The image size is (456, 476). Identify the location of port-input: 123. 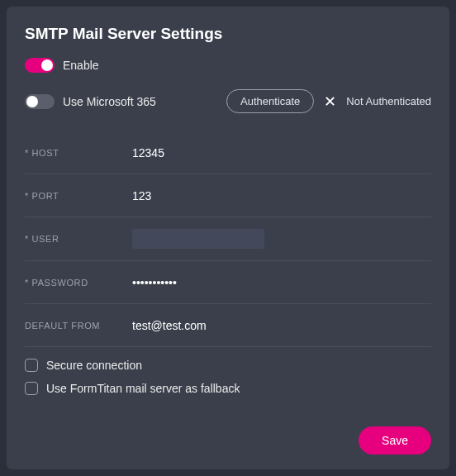
(282, 196).